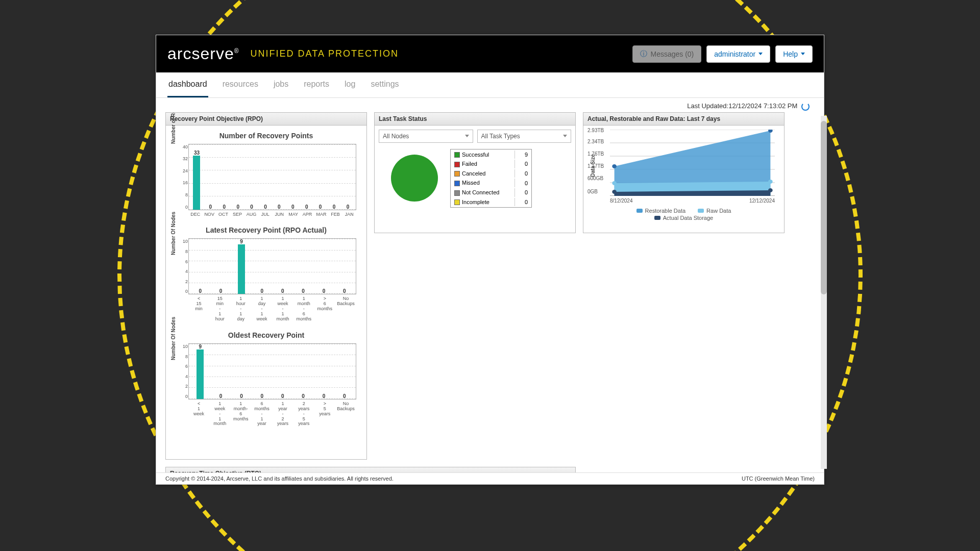  I want to click on panel-title: Actual, Restorable and Raw Data: Last 7 …, so click(684, 119).